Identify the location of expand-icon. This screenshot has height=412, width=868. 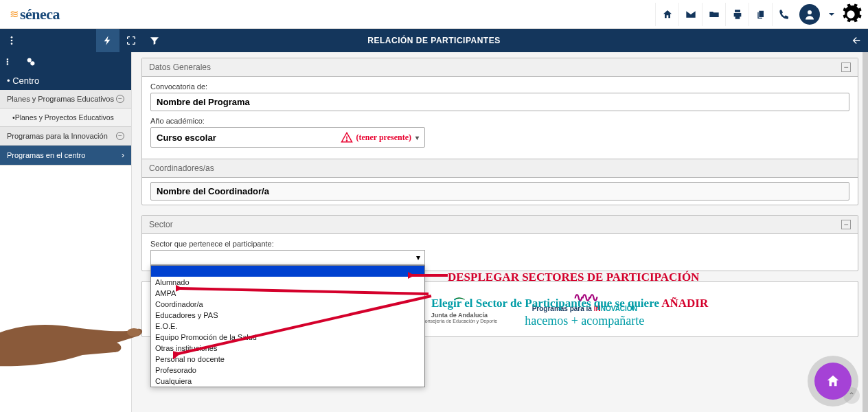
(131, 41).